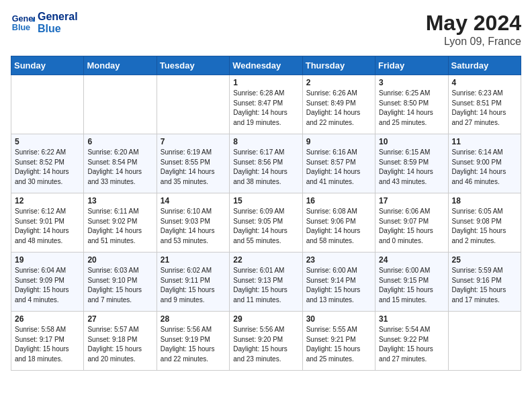 This screenshot has height=411, width=532. Describe the element at coordinates (411, 285) in the screenshot. I see `day-content: Sunrise: 6:00 AM Sunset: 9:15 PM Dayligh…` at that location.